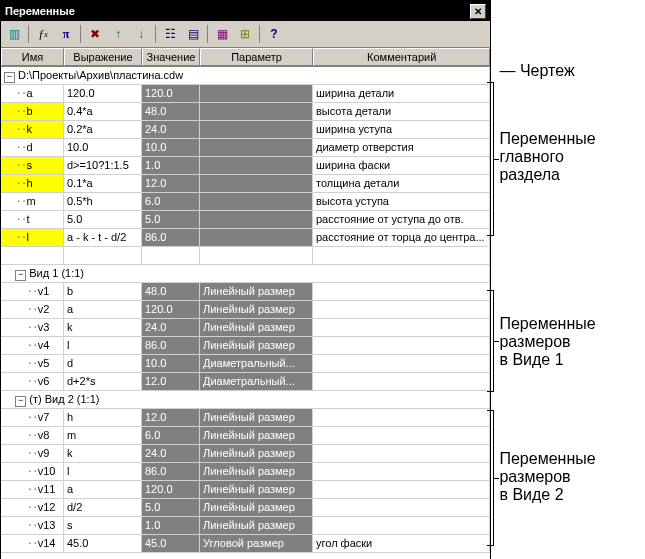 The width and height of the screenshot is (645, 559). Describe the element at coordinates (246, 364) in the screenshot. I see `variable-row: ·· v5d10.0Диаметральный...` at that location.